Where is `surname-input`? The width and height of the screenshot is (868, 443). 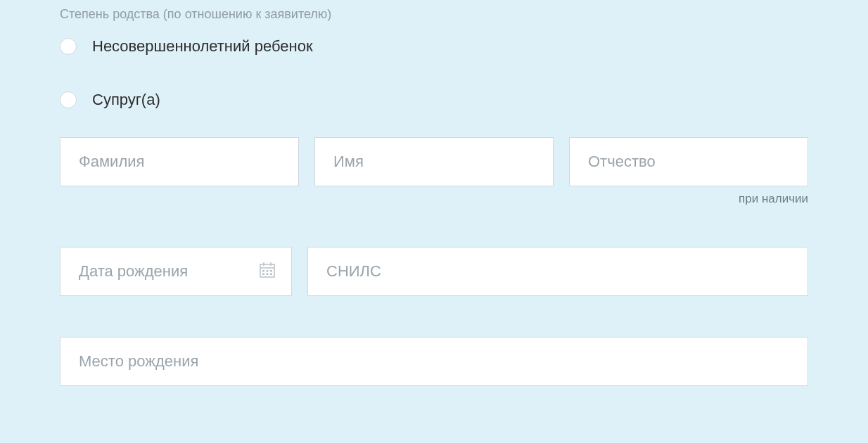 surname-input is located at coordinates (179, 162).